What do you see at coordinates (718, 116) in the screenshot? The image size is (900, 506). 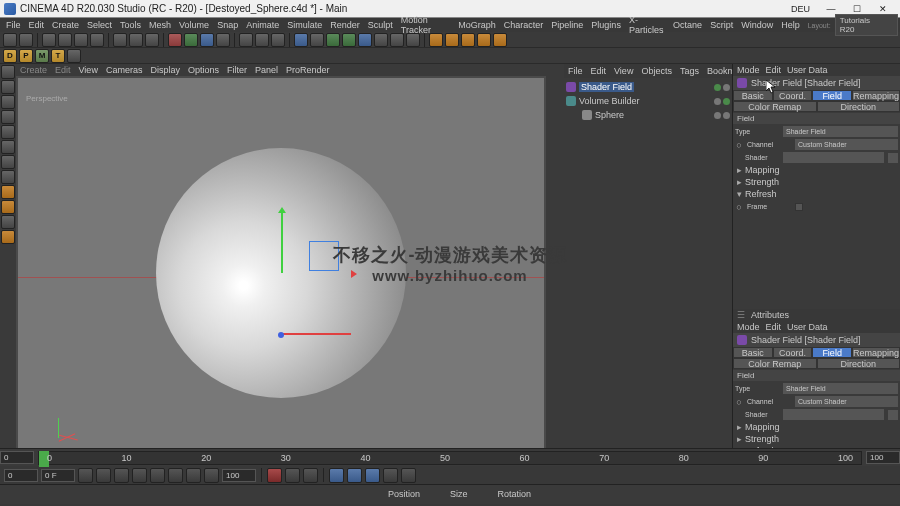 I see `visibility-dot` at bounding box center [718, 116].